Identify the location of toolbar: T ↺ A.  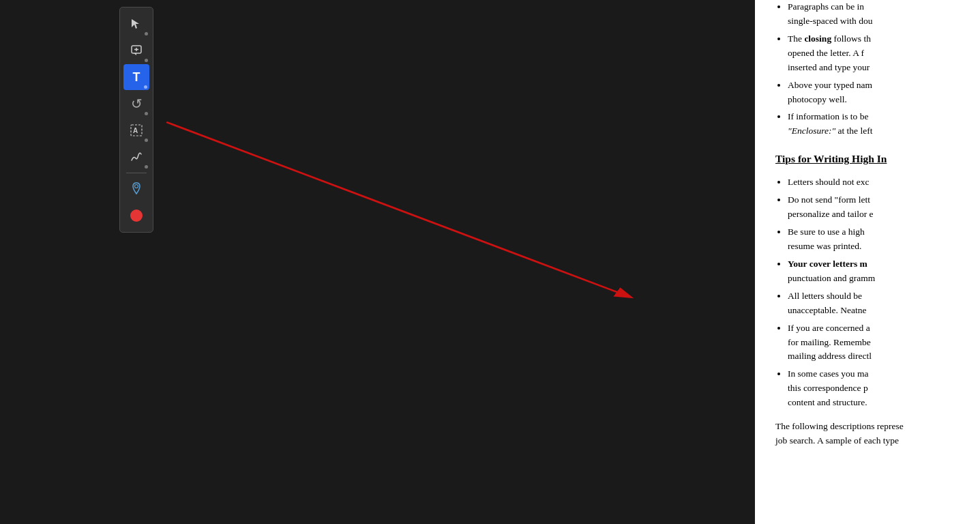
(136, 120).